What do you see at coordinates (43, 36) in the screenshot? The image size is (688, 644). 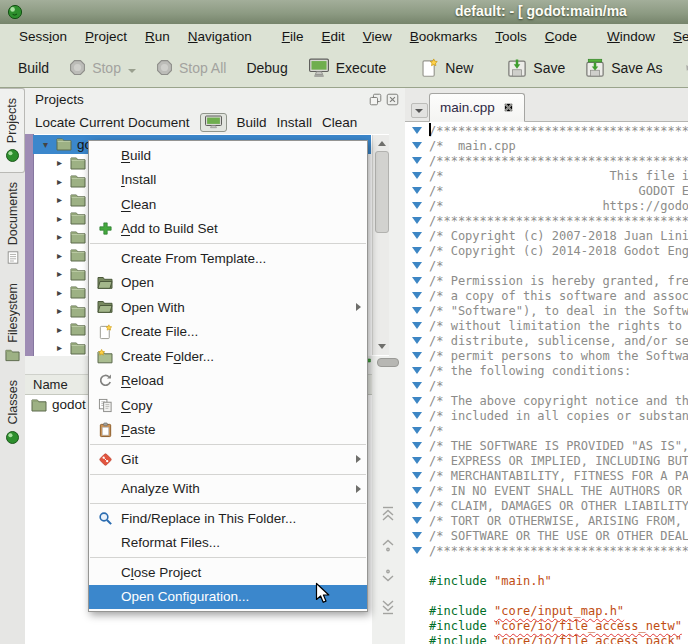 I see `menu-session: Session` at bounding box center [43, 36].